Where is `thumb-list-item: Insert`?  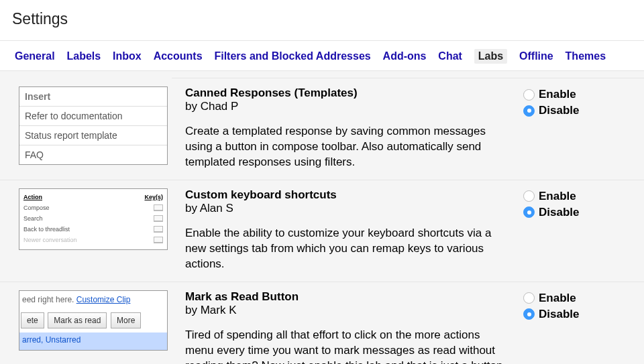
thumb-list-item: Insert is located at coordinates (93, 97).